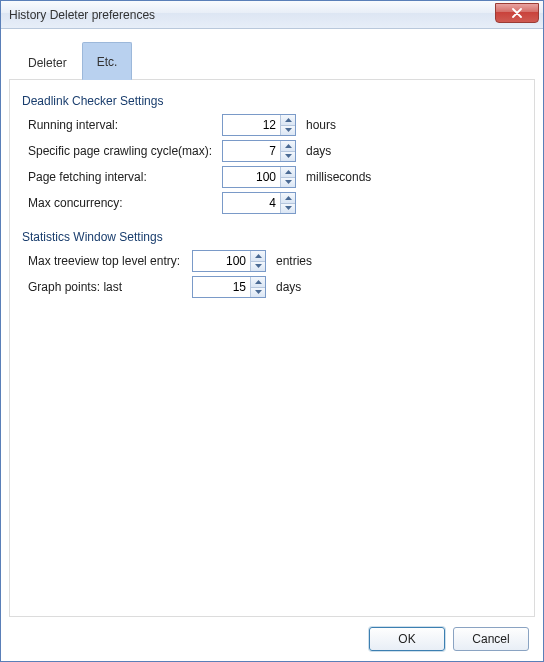  I want to click on unit-page-fetching: milliseconds, so click(338, 177).